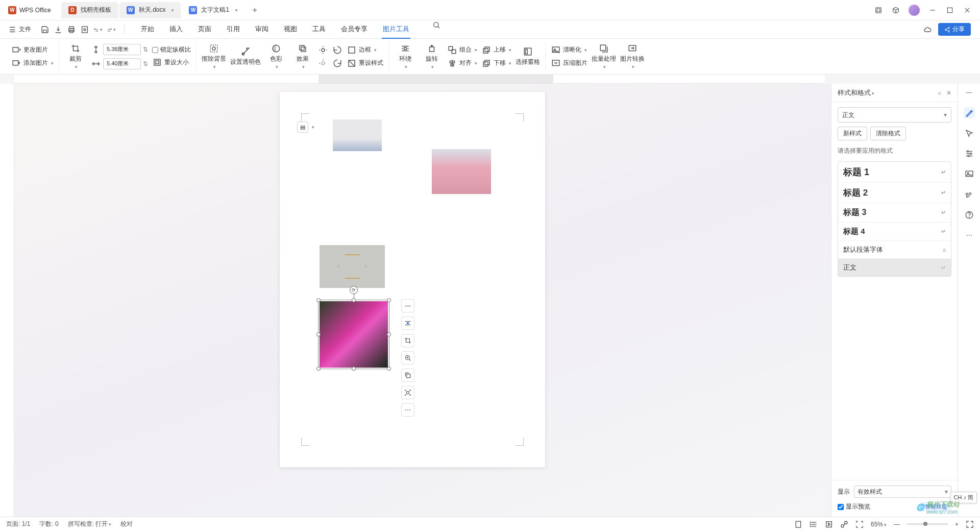 Image resolution: width=980 pixels, height=531 pixels. I want to click on style-panel-title: 样式和格式, so click(888, 93).